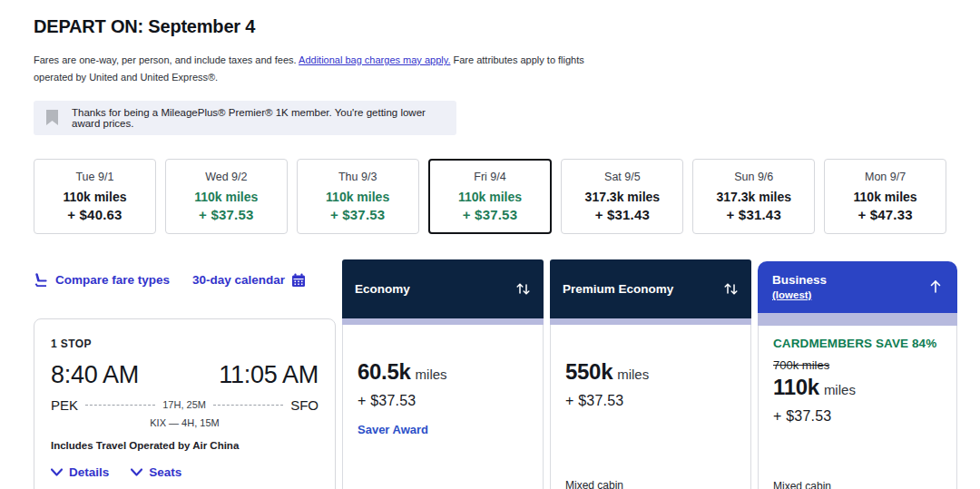  I want to click on economy-miles-value: 60.5k, so click(385, 372).